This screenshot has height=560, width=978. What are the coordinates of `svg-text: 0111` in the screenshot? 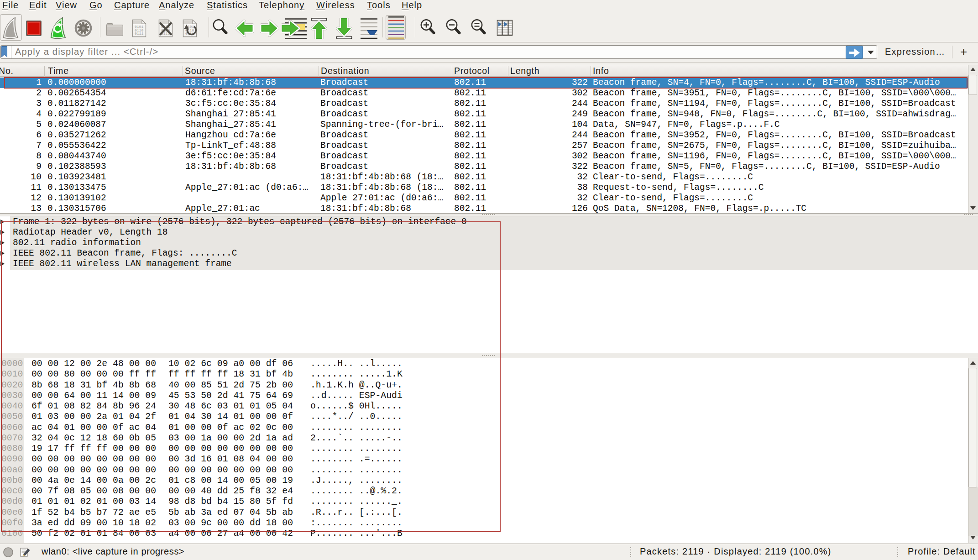 It's located at (139, 34).